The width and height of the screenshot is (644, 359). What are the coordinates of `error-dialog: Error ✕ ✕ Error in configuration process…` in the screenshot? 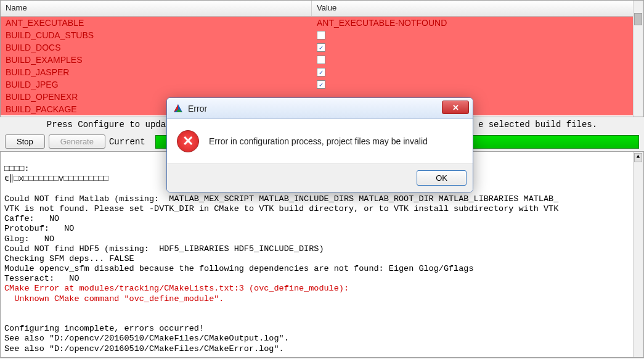 It's located at (320, 145).